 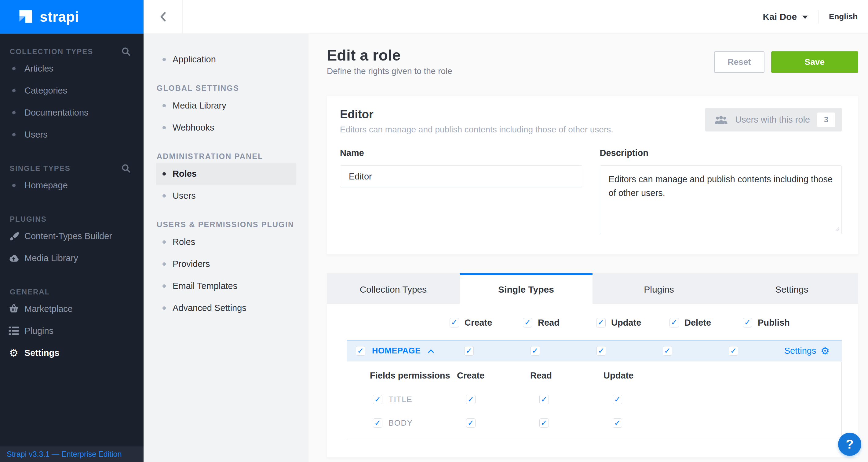 What do you see at coordinates (721, 200) in the screenshot?
I see `role-description-textarea: Editors can manage and publish contents …` at bounding box center [721, 200].